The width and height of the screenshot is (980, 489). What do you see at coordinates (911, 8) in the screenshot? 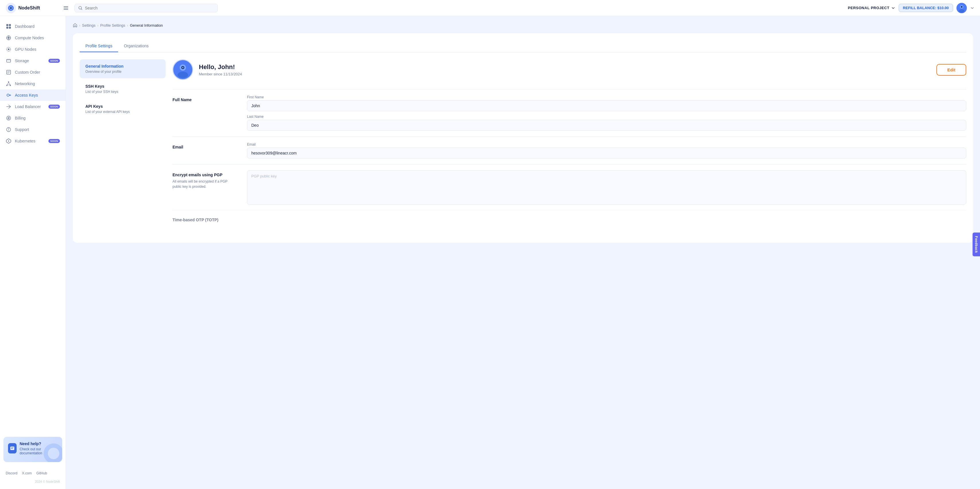
I see `top-bar-right: PERSONAL PROJECT REFILL BALANCE: $10.00` at bounding box center [911, 8].